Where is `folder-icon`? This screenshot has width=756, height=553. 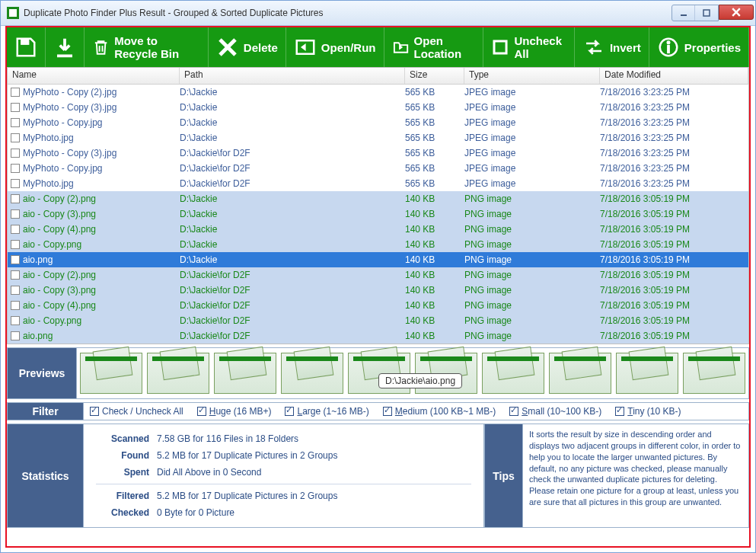 folder-icon is located at coordinates (400, 47).